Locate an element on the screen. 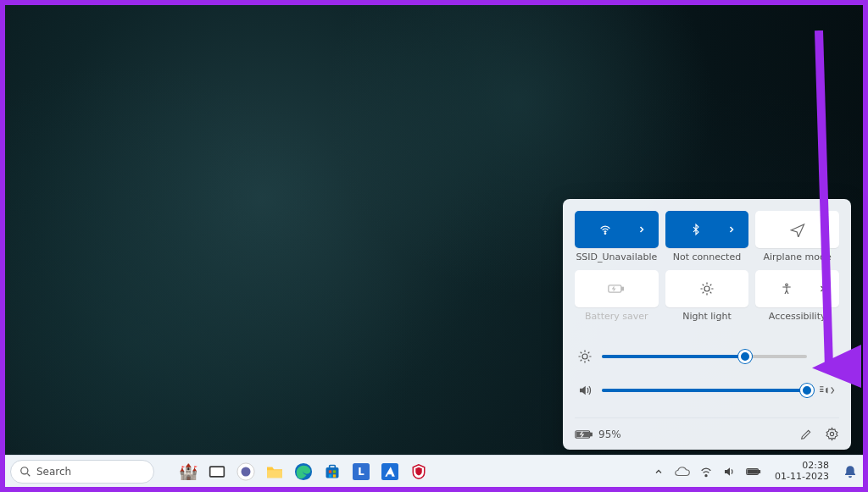  battery-saver-tile is located at coordinates (617, 289).